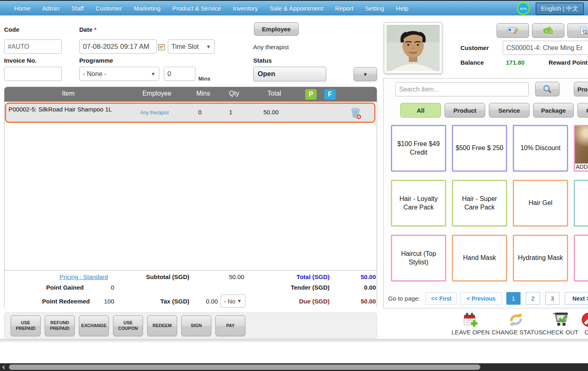 The height and width of the screenshot is (371, 588). Describe the element at coordinates (516, 323) in the screenshot. I see `footer-action-change-status: CHANGE STATUS` at that location.